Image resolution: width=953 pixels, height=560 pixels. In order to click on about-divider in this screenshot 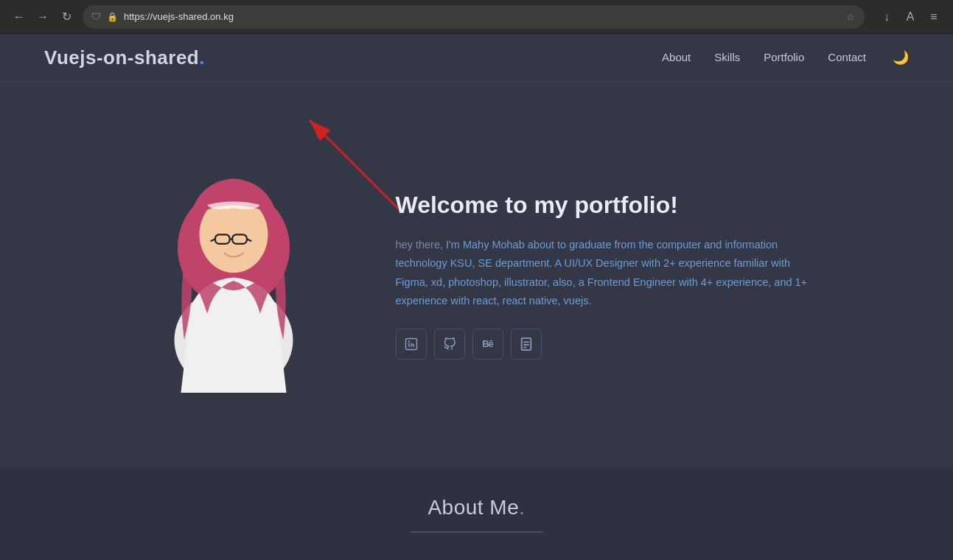, I will do `click(477, 532)`.